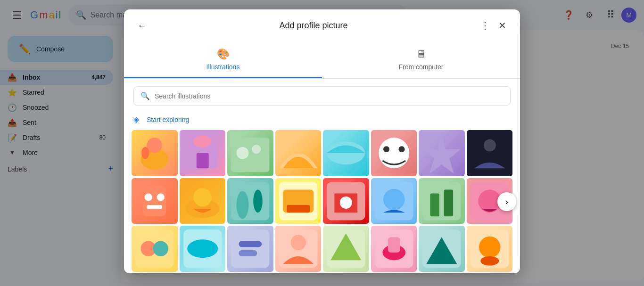  What do you see at coordinates (168, 120) in the screenshot?
I see `start-exploring-label: Start exploring` at bounding box center [168, 120].